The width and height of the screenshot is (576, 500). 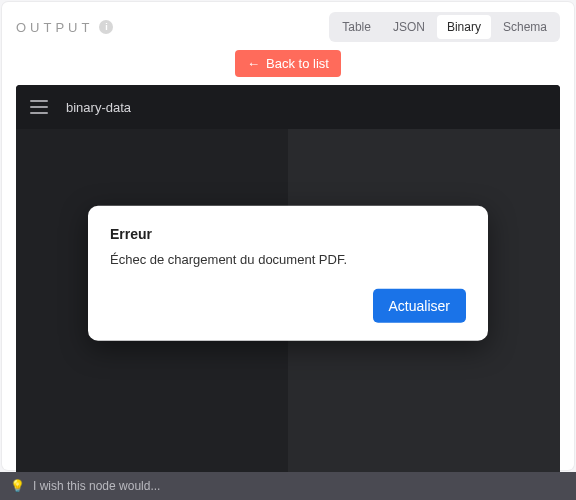 What do you see at coordinates (98, 108) in the screenshot?
I see `document-title: binary-data` at bounding box center [98, 108].